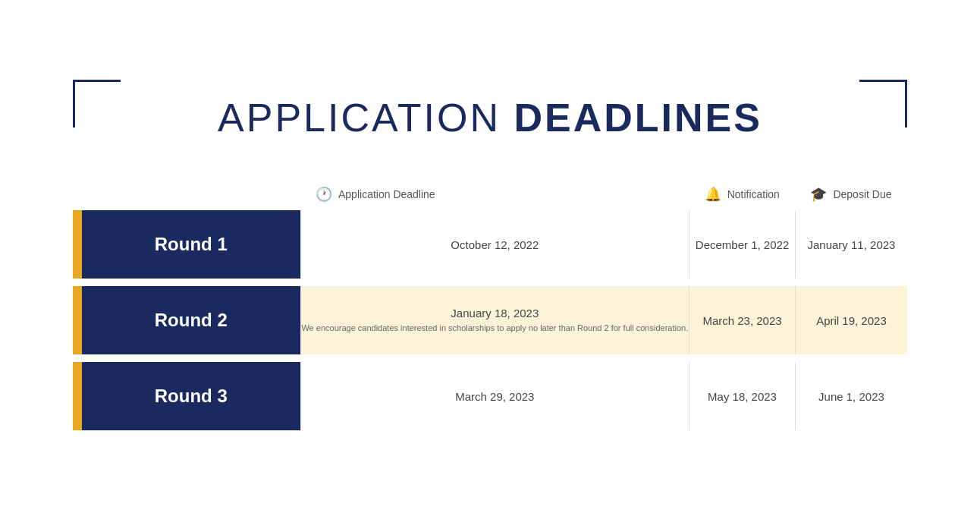 The height and width of the screenshot is (510, 980). I want to click on round3-notification: May 18, 2023, so click(743, 396).